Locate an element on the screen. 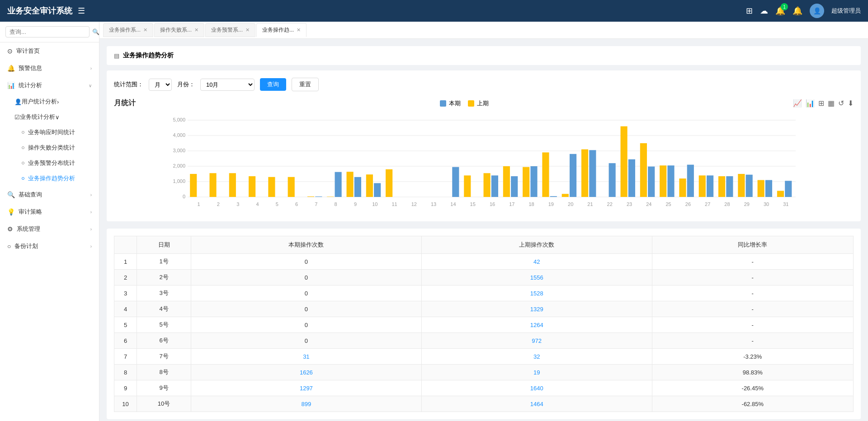 This screenshot has width=868, height=421. cell-index: 10 is located at coordinates (126, 404).